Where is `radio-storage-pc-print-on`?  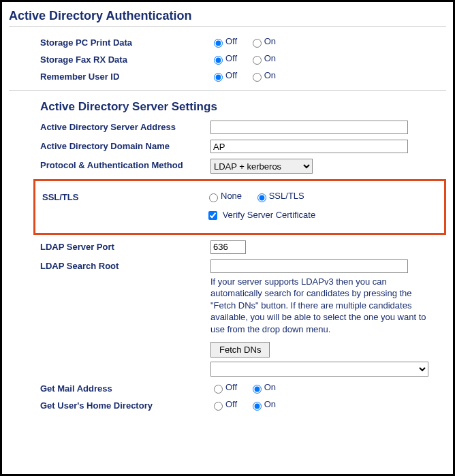
radio-storage-pc-print-on is located at coordinates (257, 44).